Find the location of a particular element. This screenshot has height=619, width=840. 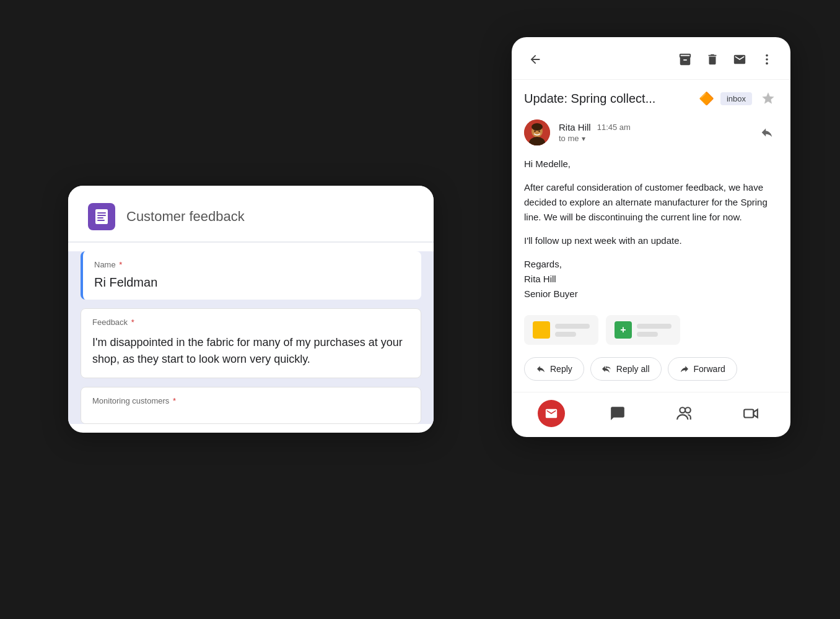

bottom-nav-meet is located at coordinates (685, 413).